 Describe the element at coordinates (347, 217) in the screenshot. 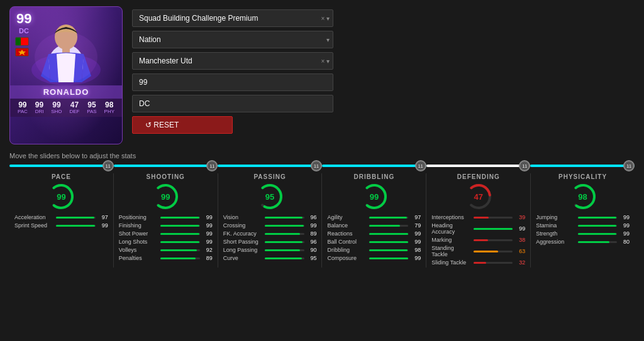

I see `stat-name-3-0: Agility` at that location.